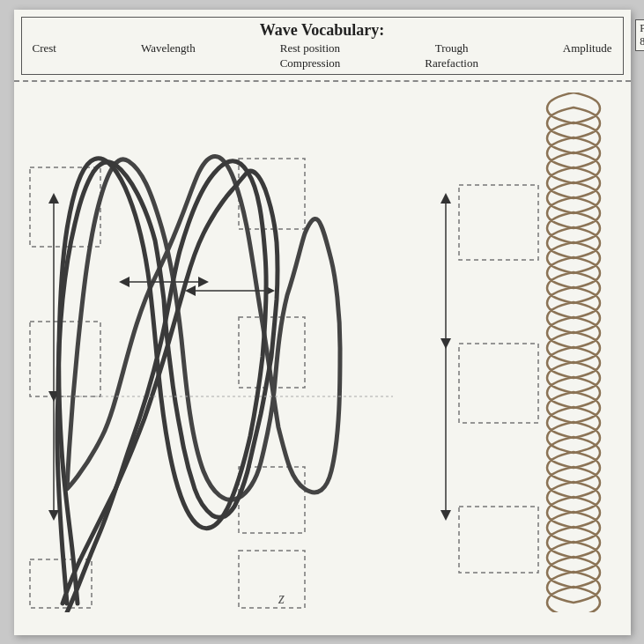 The width and height of the screenshot is (644, 644). Describe the element at coordinates (451, 56) in the screenshot. I see `term-col-trough: Trough Rarefaction` at that location.